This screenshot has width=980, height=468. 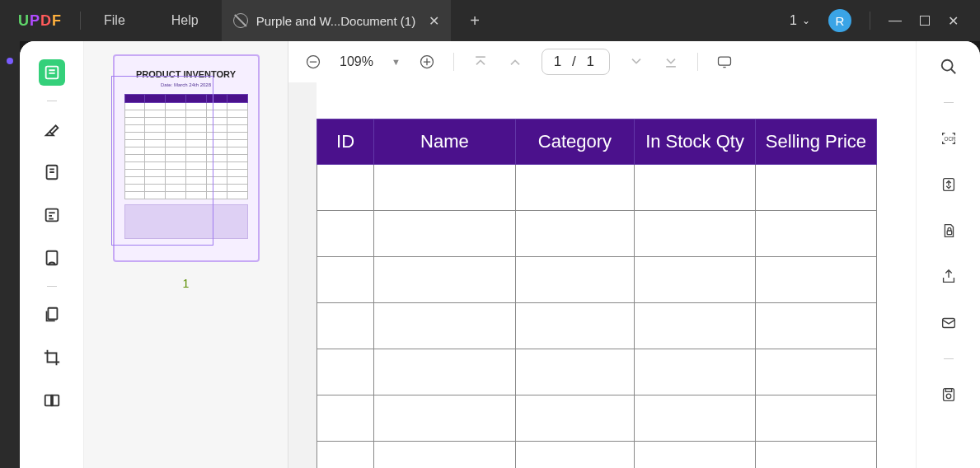 What do you see at coordinates (396, 62) in the screenshot?
I see `zoom-dropdown-icon: ▼` at bounding box center [396, 62].